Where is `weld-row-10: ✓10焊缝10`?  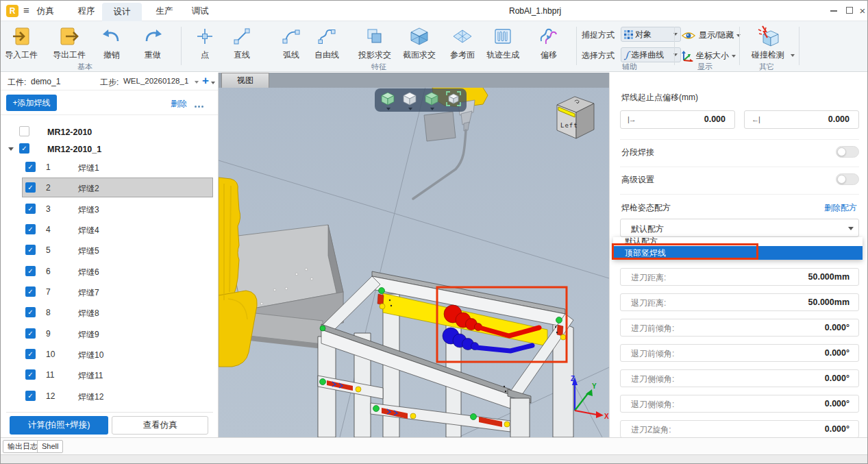
weld-row-10: ✓10焊缝10 is located at coordinates (110, 354).